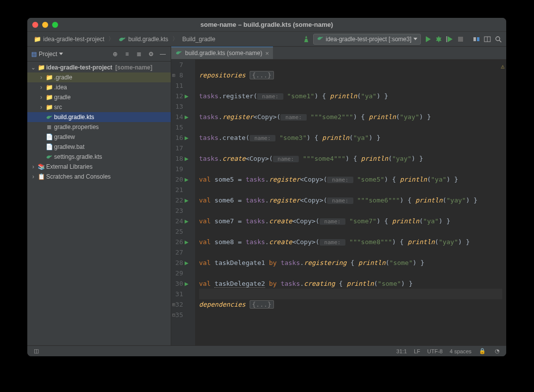 This screenshot has width=534, height=392. I want to click on gutter-line: 7, so click(182, 65).